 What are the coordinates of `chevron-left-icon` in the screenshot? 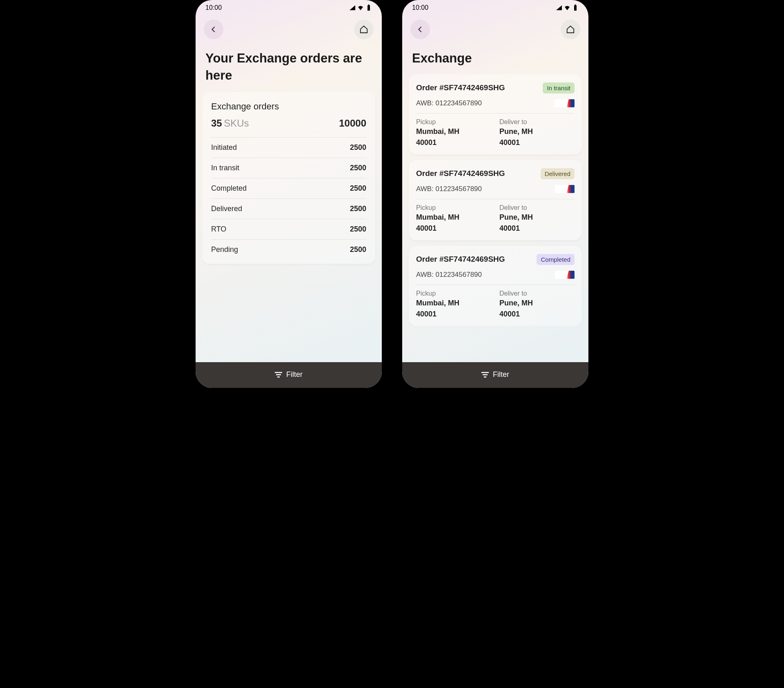 It's located at (214, 29).